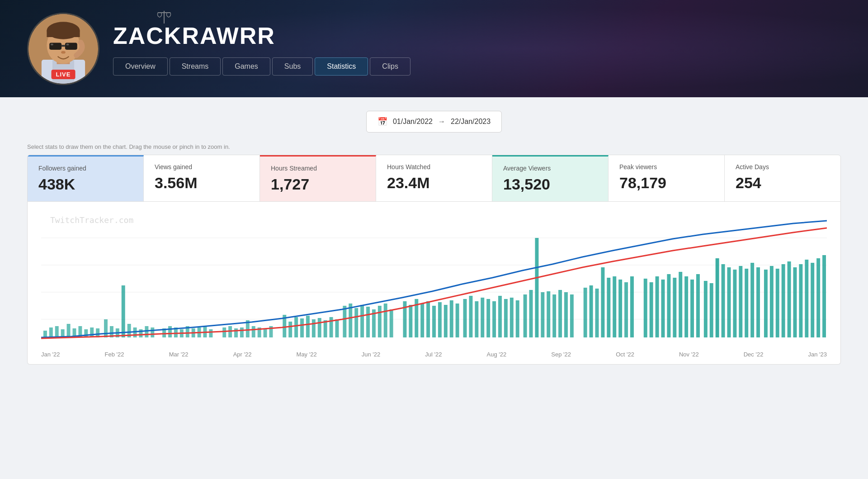 This screenshot has width=868, height=479. What do you see at coordinates (550, 185) in the screenshot?
I see `stat-value-avg-viewers: 13,520` at bounding box center [550, 185].